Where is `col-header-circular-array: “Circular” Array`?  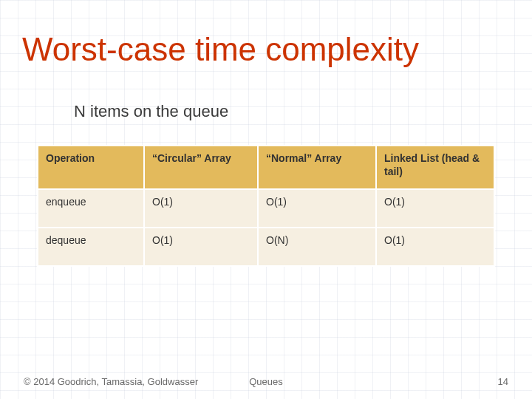 col-header-circular-array: “Circular” Array is located at coordinates (201, 167).